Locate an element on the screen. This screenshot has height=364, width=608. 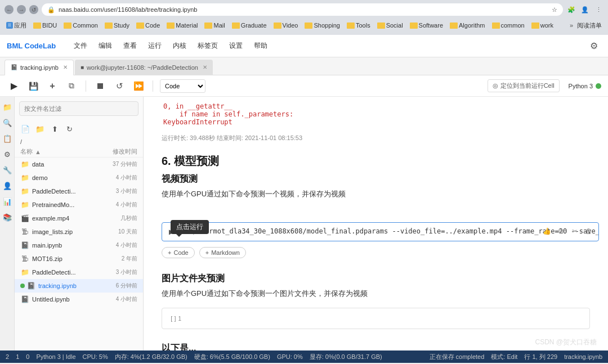
tab-tracking-ipynb: 📓 tracking.ipynb ✕ is located at coordinates (39, 68).